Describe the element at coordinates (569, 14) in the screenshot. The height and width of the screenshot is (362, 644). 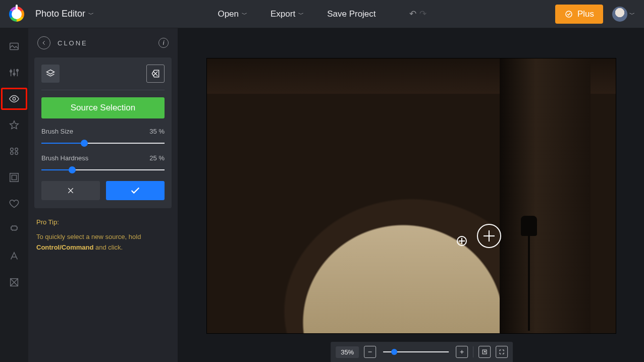
I see `badge-icon` at that location.